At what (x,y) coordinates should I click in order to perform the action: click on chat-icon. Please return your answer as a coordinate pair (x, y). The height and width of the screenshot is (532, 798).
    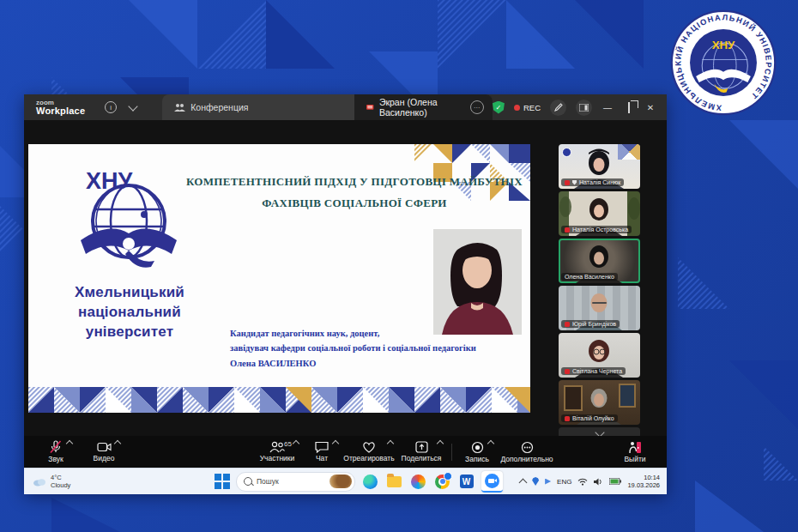
    Looking at the image, I should click on (322, 447).